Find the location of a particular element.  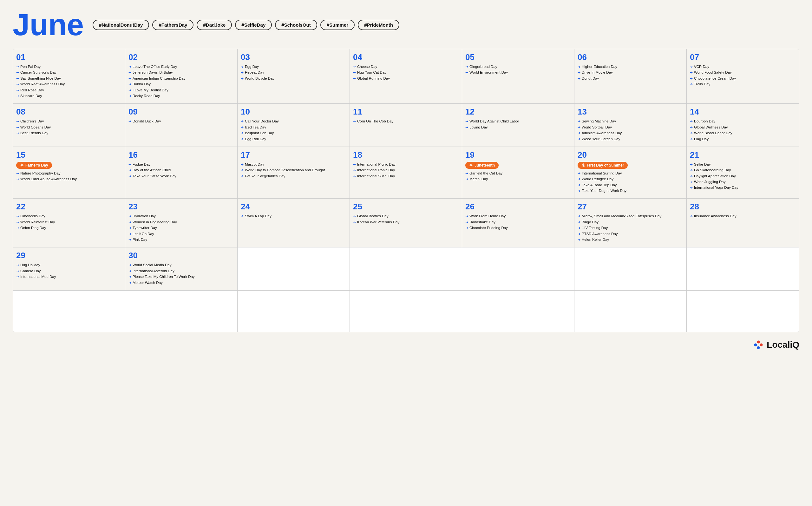

event-item: ➜Donut Day is located at coordinates (630, 78).